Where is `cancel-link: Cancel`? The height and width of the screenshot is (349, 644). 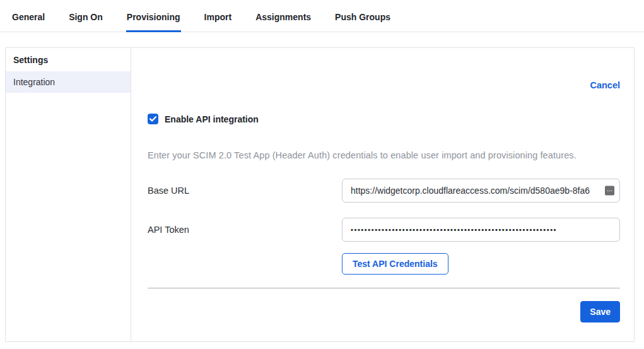
cancel-link: Cancel is located at coordinates (605, 85).